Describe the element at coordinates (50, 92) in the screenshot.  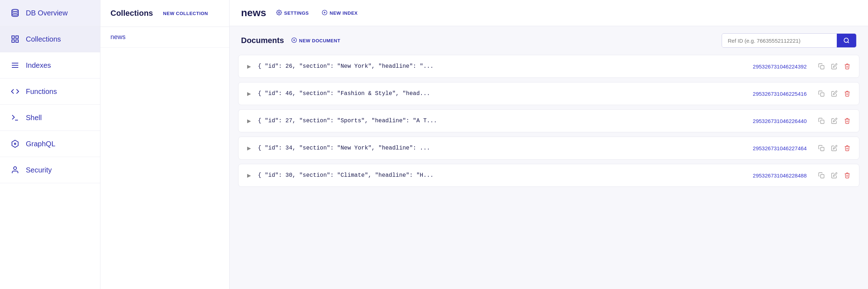
I see `sidebar-item-functions: Functions` at that location.